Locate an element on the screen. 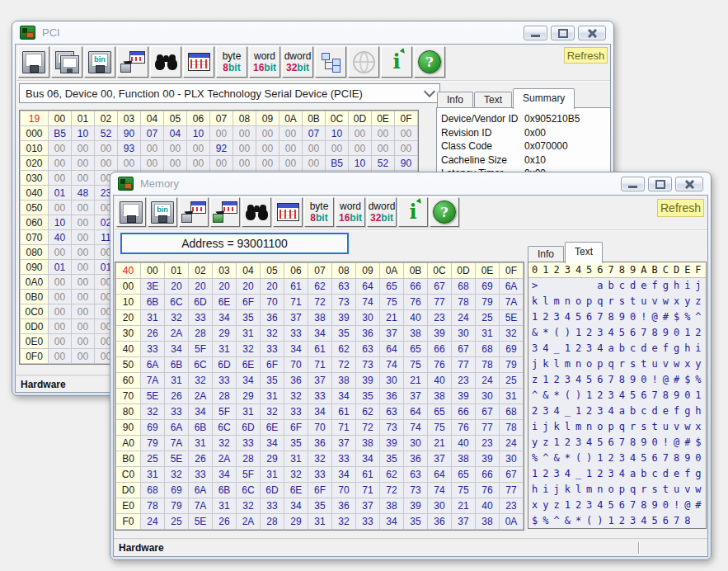 Image resolution: width=728 pixels, height=571 pixels. hex-cell: 7A is located at coordinates (511, 302).